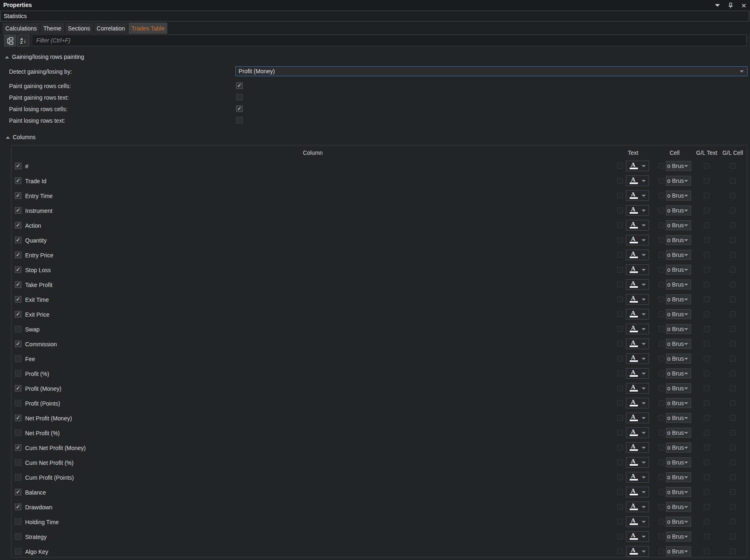 The image size is (750, 560). Describe the element at coordinates (23, 40) in the screenshot. I see `sort-alphabetical-button: A Z ↓` at that location.